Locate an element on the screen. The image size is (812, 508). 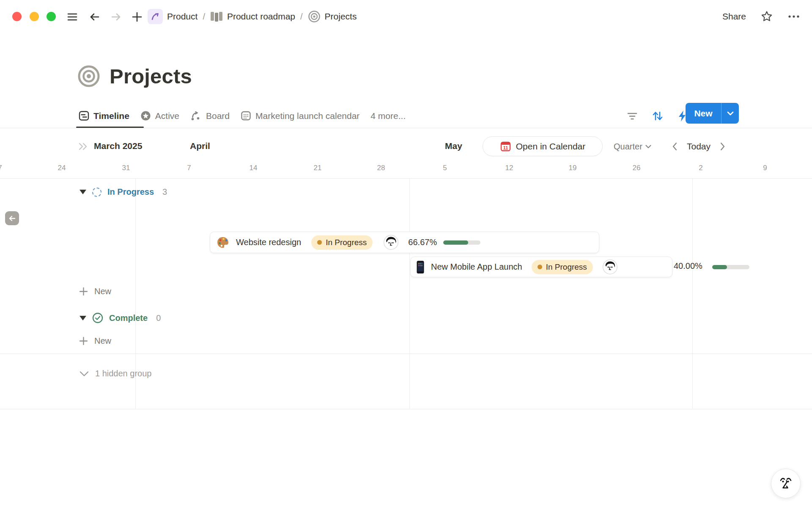
breadcrumb: Product / Product roadmap / Projects is located at coordinates (252, 17).